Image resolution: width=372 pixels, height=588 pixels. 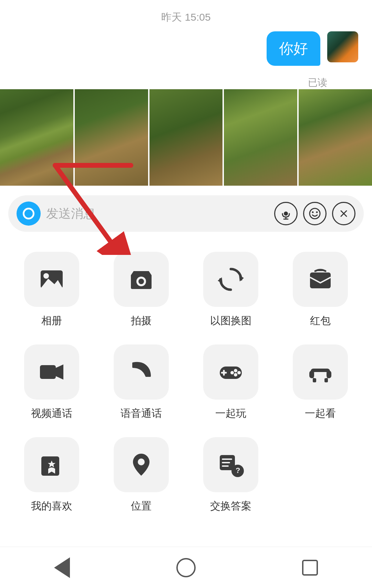 I want to click on red-packet-icon, so click(x=320, y=279).